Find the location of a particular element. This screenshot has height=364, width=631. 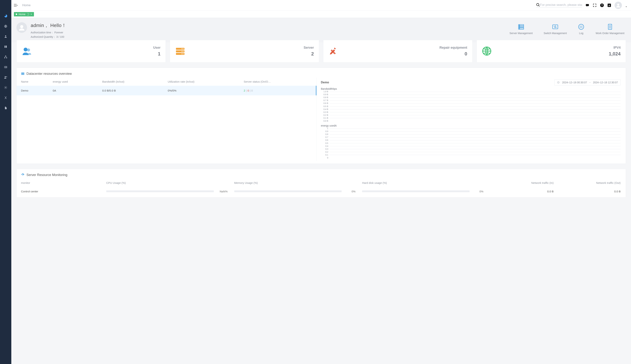

stat-value: 0 is located at coordinates (454, 54).